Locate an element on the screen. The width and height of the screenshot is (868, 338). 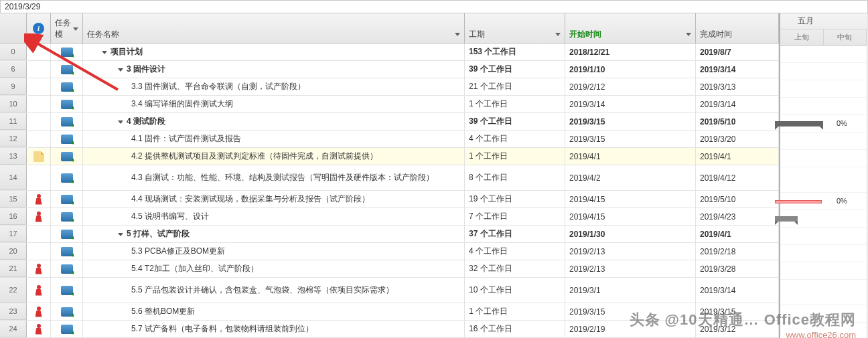
table-row: 225.5 产品包装设计并确认，含包装盒、气泡袋、泡棉等（依项目实际需求）10 … is located at coordinates (390, 290).